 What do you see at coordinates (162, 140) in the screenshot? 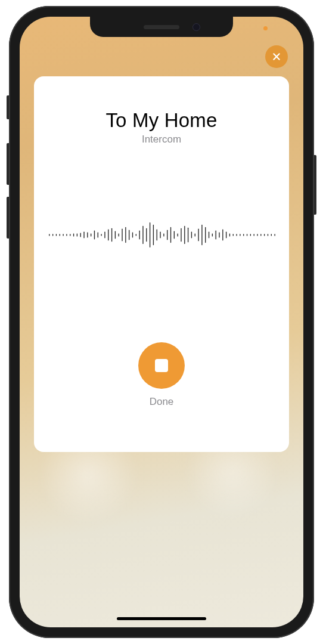
I see `card-subtitle: Intercom` at bounding box center [162, 140].